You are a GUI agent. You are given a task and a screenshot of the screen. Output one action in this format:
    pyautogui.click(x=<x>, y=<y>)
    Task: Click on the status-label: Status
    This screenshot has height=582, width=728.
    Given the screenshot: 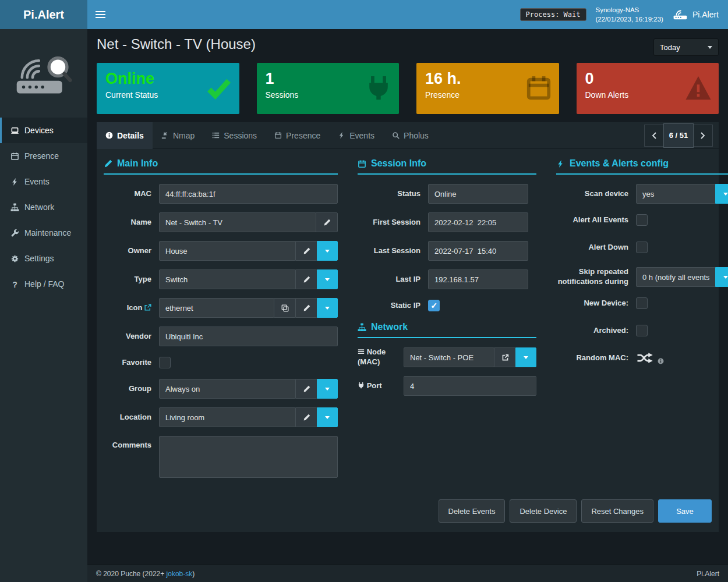 What is the action you would take?
    pyautogui.click(x=389, y=194)
    